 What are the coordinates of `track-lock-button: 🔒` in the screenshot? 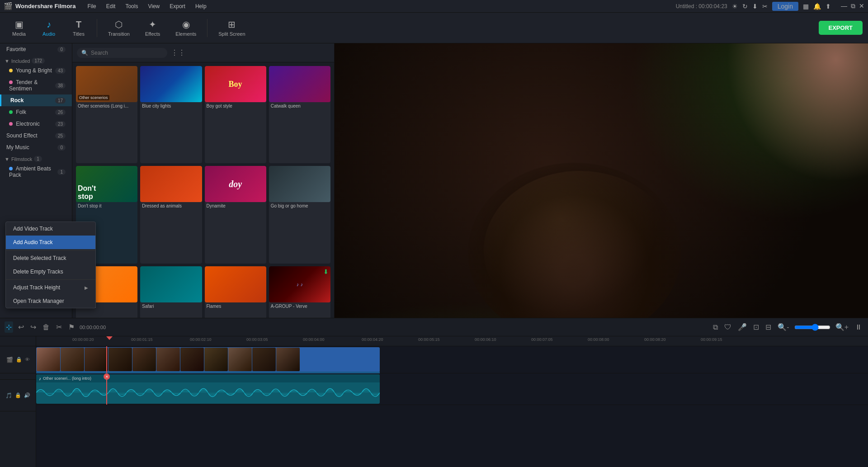 It's located at (19, 360).